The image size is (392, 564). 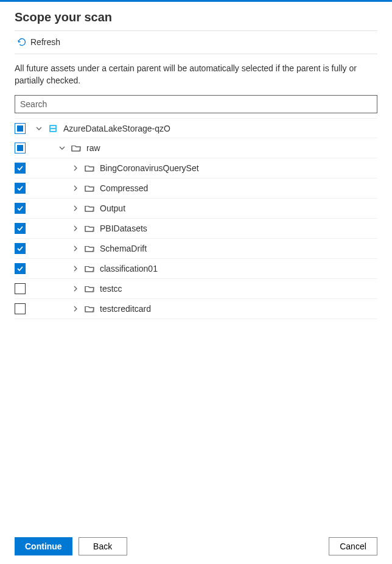 I want to click on checkbox-root, so click(x=20, y=129).